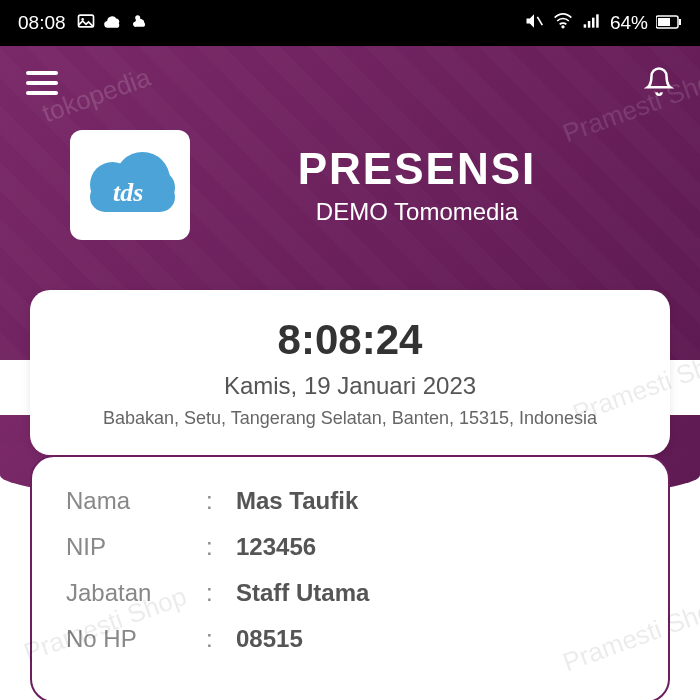 The image size is (700, 700). Describe the element at coordinates (669, 23) in the screenshot. I see `battery-icon` at that location.